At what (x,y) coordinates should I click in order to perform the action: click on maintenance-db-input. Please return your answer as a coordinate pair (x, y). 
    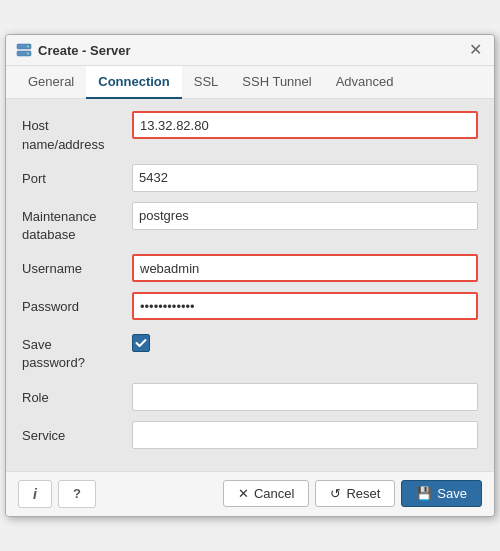
    Looking at the image, I should click on (305, 216).